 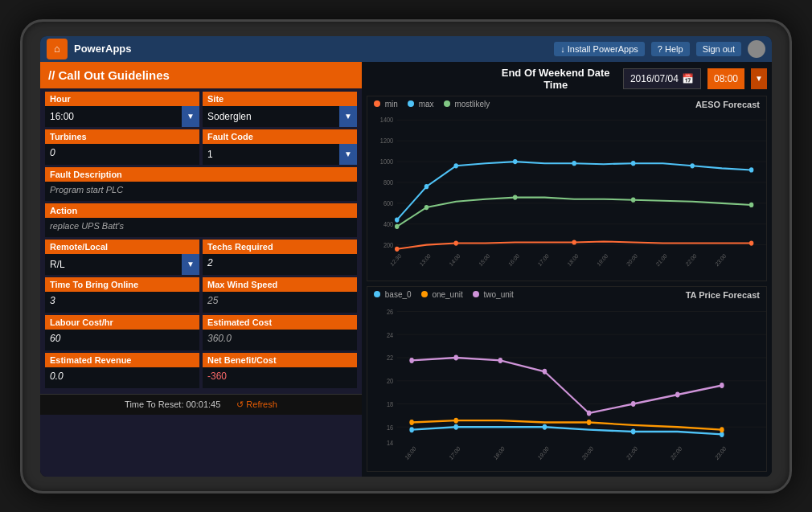 What do you see at coordinates (201, 174) in the screenshot?
I see `fault-desc-label: Fault Description` at bounding box center [201, 174].